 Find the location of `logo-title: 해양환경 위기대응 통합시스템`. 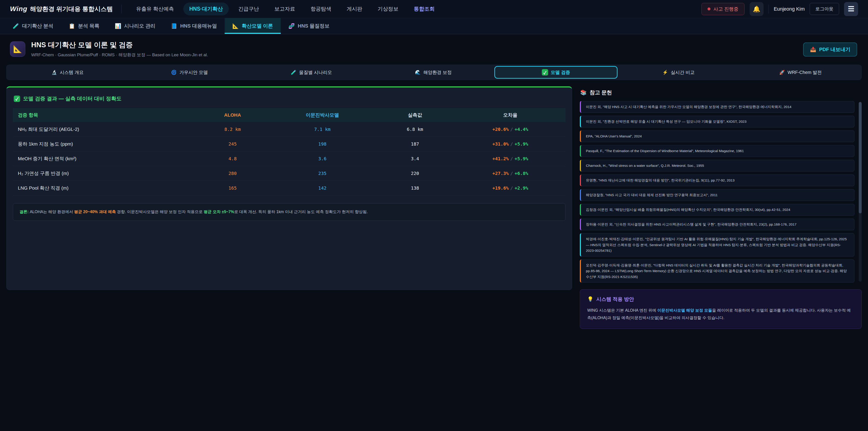

logo-title: 해양환경 위기대응 통합시스템 is located at coordinates (71, 9).